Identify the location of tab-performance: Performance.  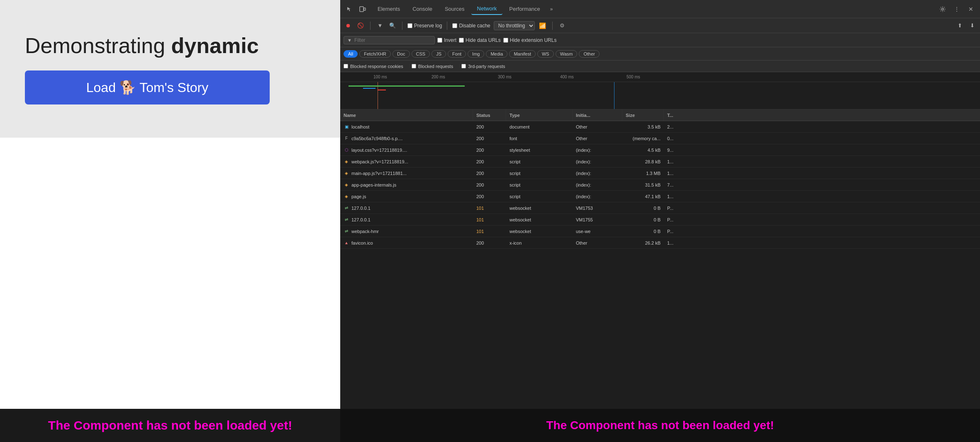
(524, 9).